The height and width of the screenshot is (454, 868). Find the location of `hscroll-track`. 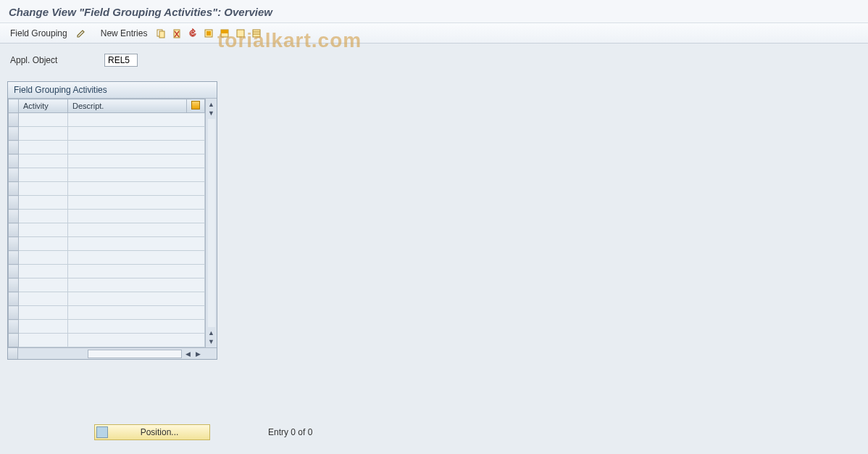

hscroll-track is located at coordinates (135, 354).